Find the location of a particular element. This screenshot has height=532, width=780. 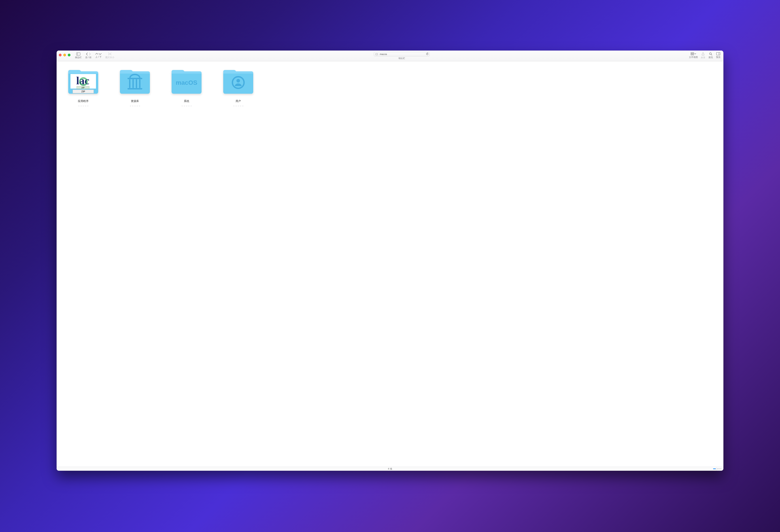

folder-item-applications: lac ZIP ZIP 应用程序 is located at coordinates (83, 87).